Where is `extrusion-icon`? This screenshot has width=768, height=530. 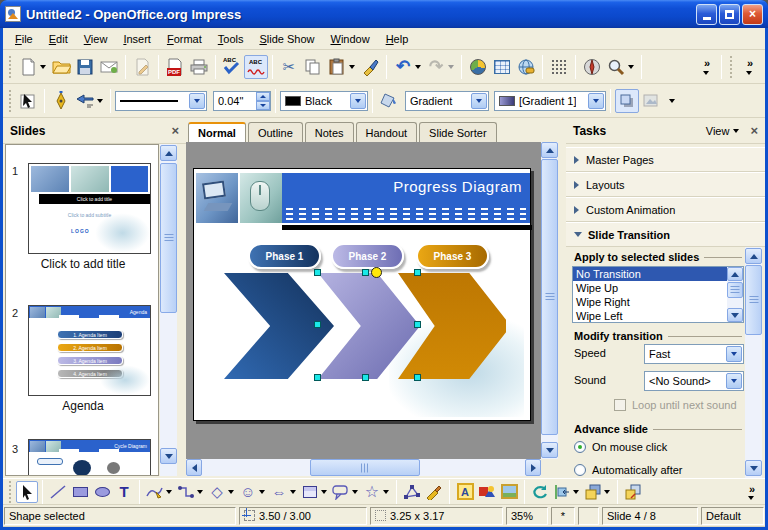
extrusion-icon is located at coordinates (633, 492).